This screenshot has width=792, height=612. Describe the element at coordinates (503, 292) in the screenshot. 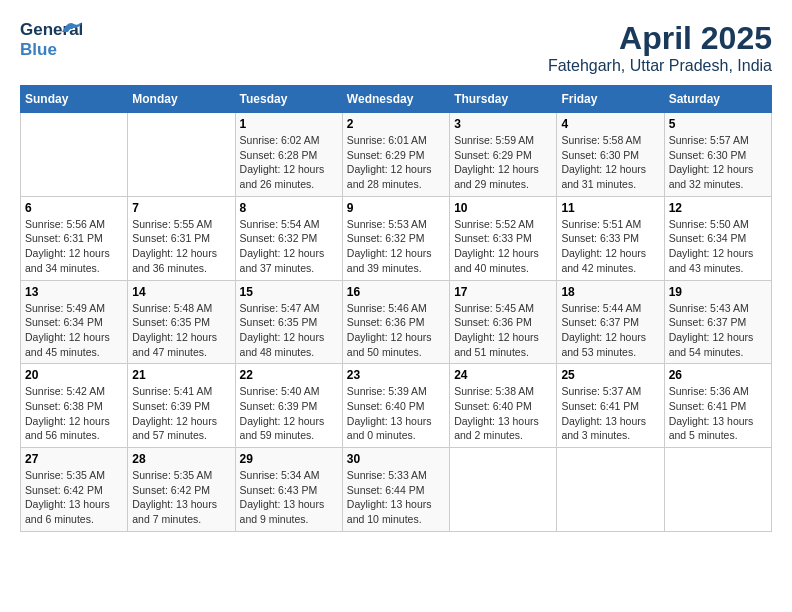

I see `day-number: 17` at that location.